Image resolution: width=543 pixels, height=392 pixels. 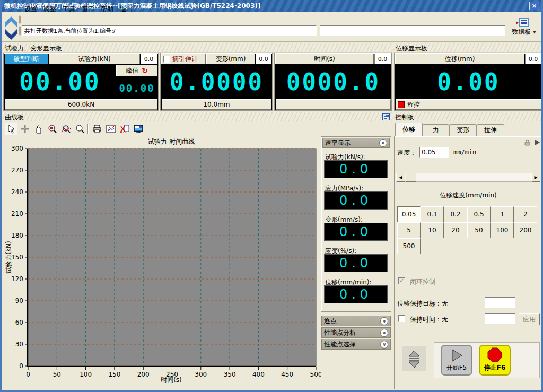 I want to click on panel-expand-arrow-icon, so click(x=537, y=142).